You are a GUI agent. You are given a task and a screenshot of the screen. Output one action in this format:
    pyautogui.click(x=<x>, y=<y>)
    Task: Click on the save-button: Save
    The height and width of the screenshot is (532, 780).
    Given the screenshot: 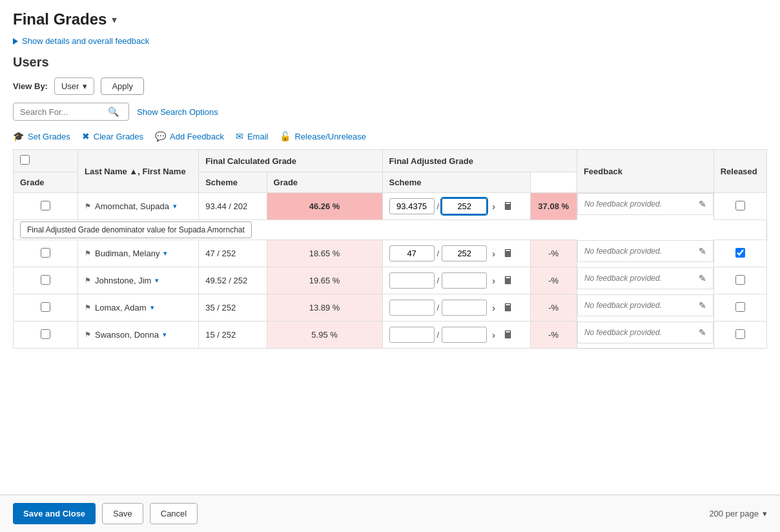 What is the action you would take?
    pyautogui.click(x=123, y=514)
    